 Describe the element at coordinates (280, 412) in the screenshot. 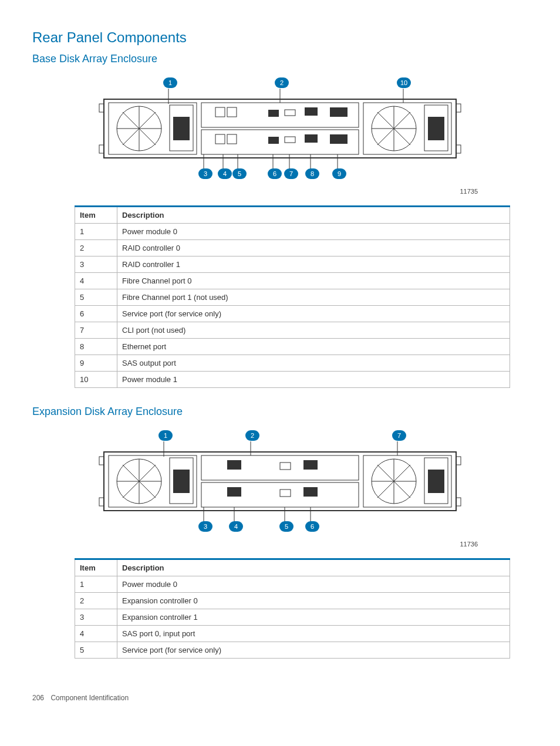

I see `subsection-title-expansion: Expansion Disk Array Enclosure` at that location.